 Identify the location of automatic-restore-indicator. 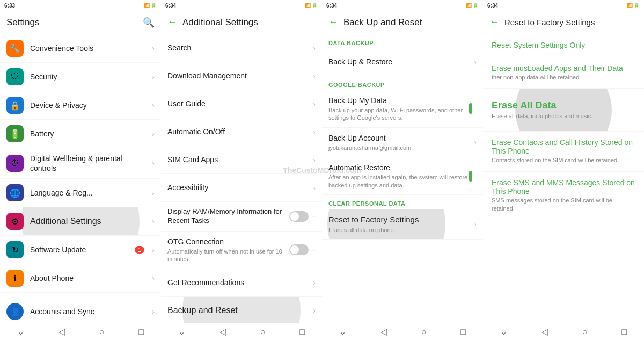
(471, 176).